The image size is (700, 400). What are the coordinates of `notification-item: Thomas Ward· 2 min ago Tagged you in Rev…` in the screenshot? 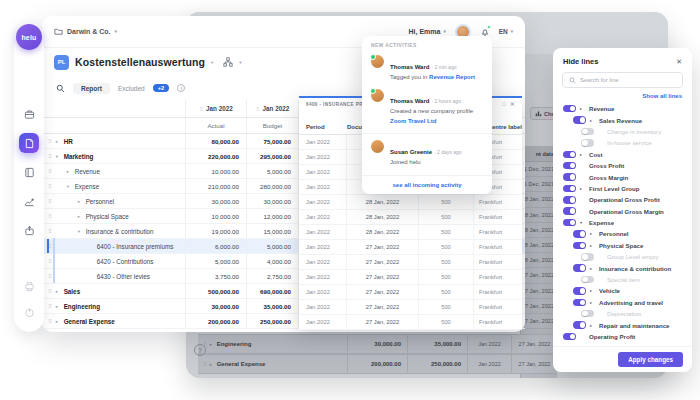 It's located at (427, 69).